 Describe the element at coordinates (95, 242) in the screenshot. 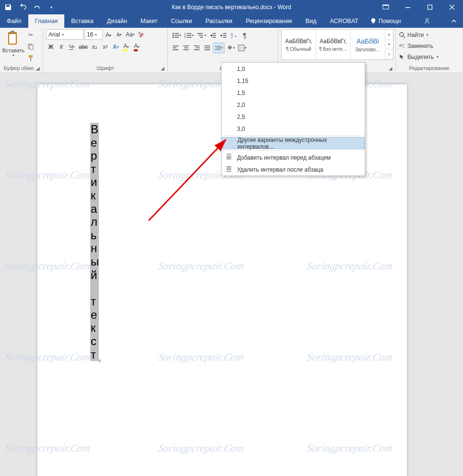

I see `vertical-text-selection: Вертикальный текст` at that location.